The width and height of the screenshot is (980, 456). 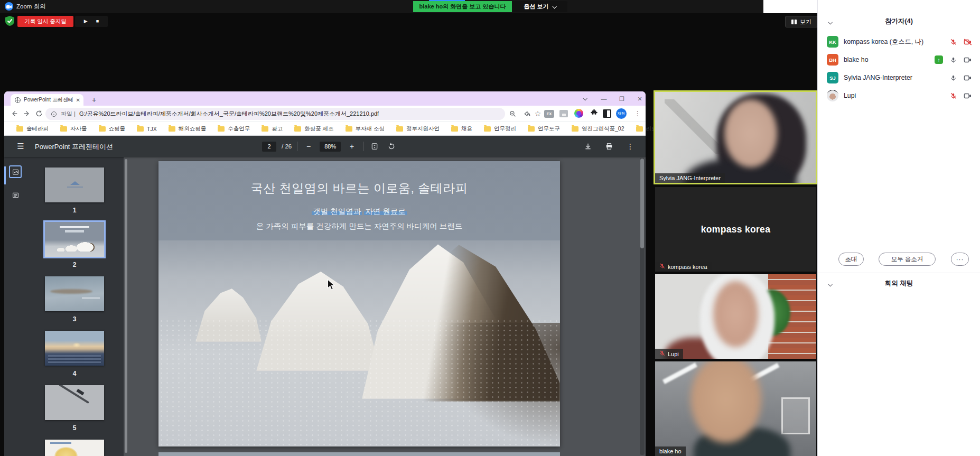 What do you see at coordinates (112, 129) in the screenshot?
I see `bookmark-item: 쇼핑몰` at bounding box center [112, 129].